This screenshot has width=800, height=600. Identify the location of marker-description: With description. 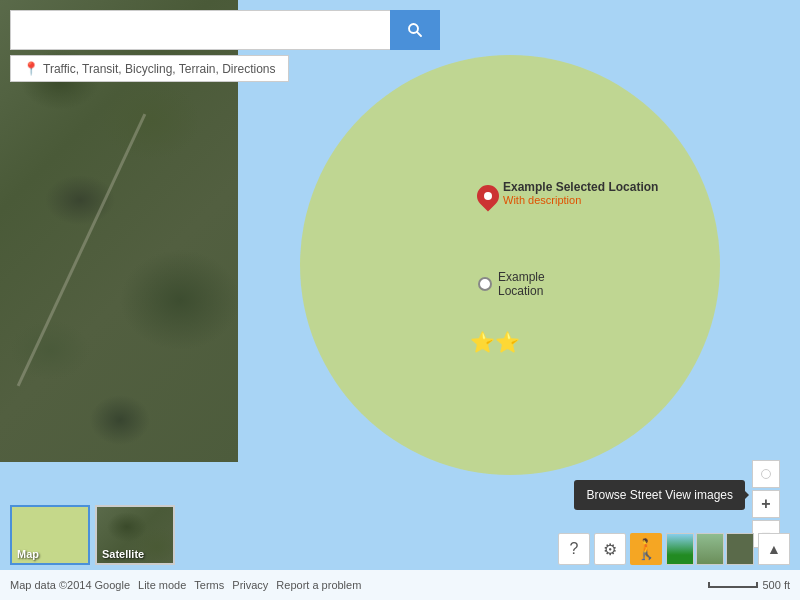
(580, 200).